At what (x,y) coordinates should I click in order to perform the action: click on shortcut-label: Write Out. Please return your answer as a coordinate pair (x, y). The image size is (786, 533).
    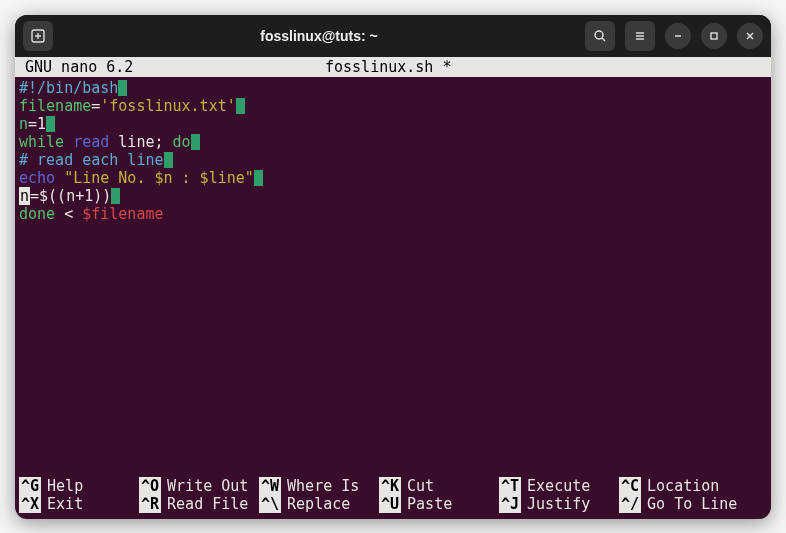
    Looking at the image, I should click on (208, 486).